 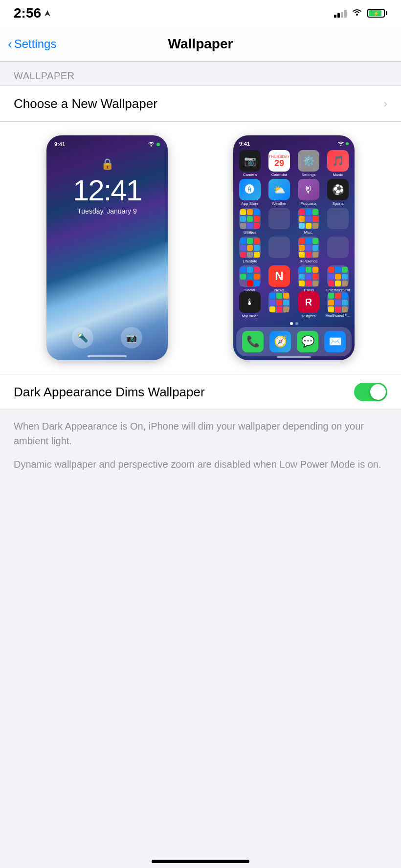 I want to click on wallpaper-list-section: Choose a New Wallpaper ›, so click(x=200, y=104).